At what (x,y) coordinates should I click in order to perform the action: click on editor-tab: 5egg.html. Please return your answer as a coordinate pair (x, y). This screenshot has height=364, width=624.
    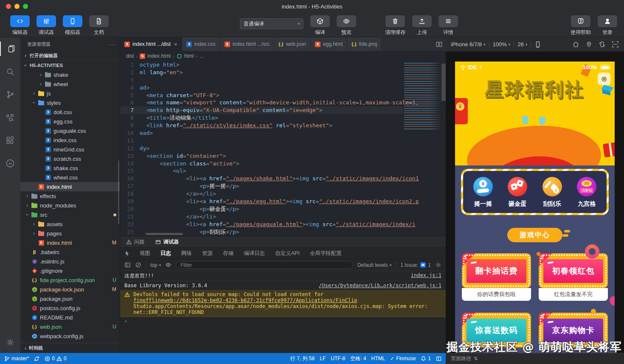
    Looking at the image, I should click on (329, 44).